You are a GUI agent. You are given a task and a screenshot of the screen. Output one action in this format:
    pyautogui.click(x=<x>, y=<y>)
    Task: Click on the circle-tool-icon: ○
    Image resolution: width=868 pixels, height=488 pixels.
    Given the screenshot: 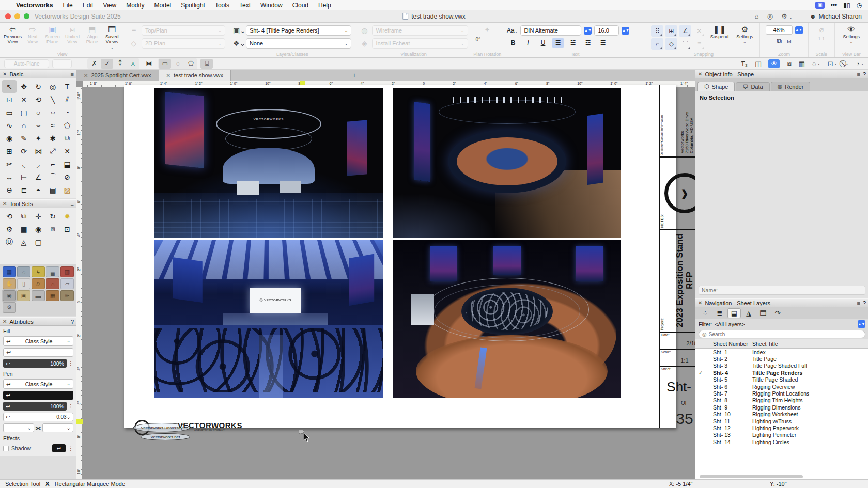 What is the action you would take?
    pyautogui.click(x=38, y=113)
    